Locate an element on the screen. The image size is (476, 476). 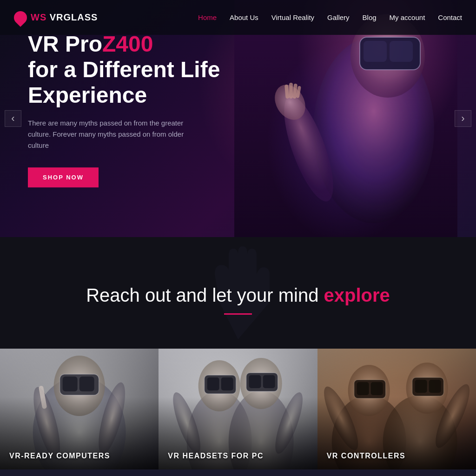
card-vr-headsets: VR HEADSETS FOR PC is located at coordinates (238, 409).